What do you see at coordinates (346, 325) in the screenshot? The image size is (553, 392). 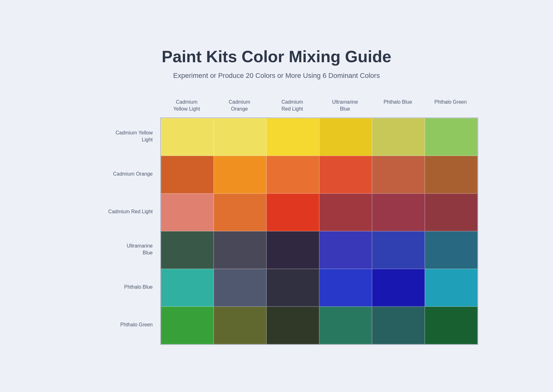 I see `cell-r5c3` at bounding box center [346, 325].